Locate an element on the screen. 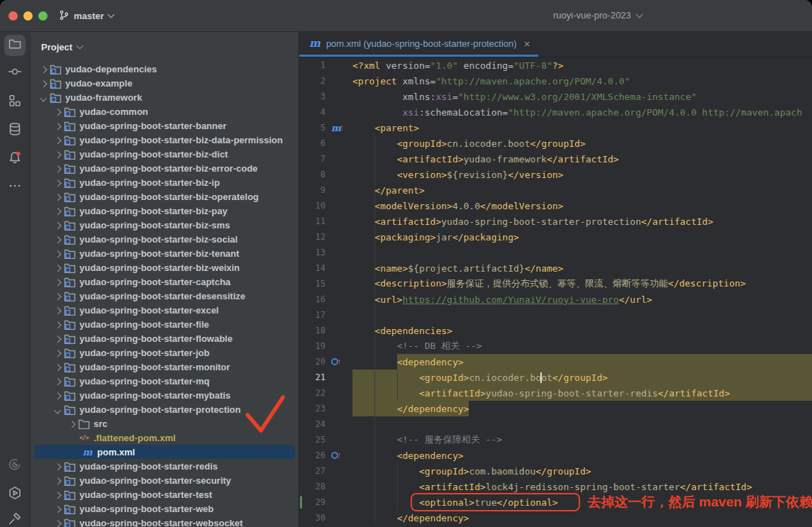 This screenshot has height=527, width=812. code-line: 18 <dependencies> is located at coordinates (556, 331).